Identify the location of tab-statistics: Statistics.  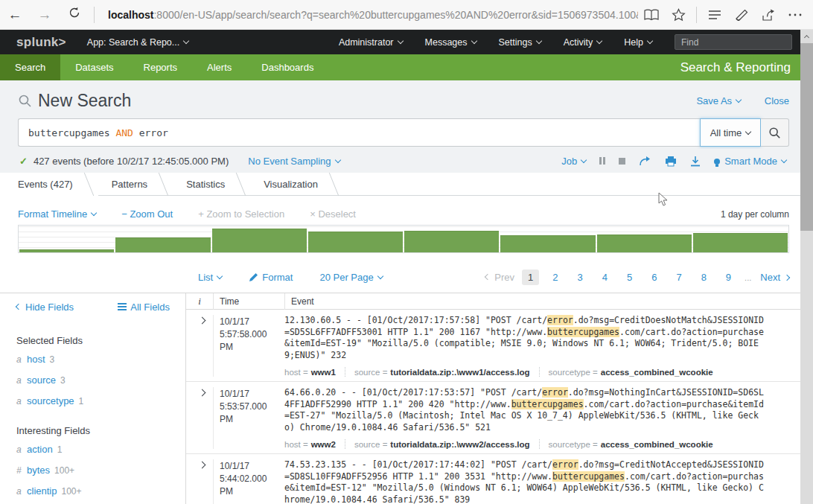
(211, 185).